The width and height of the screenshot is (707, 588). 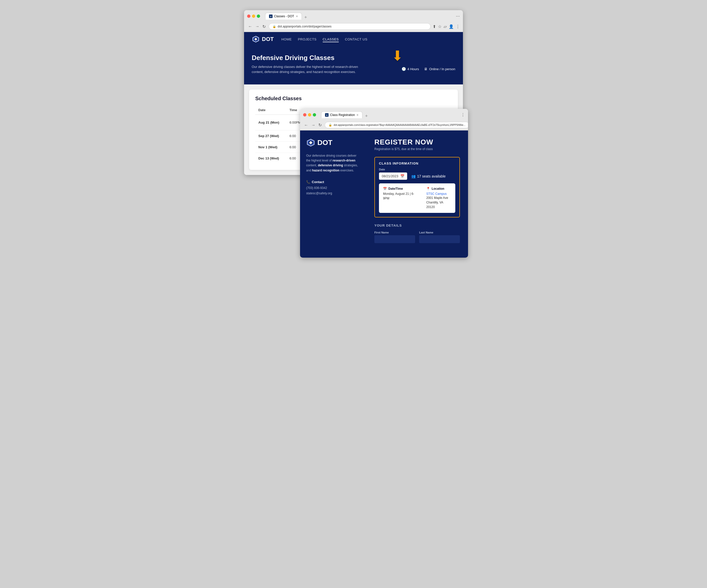 What do you see at coordinates (333, 194) in the screenshot?
I see `contact-email: statesc@safety.org` at bounding box center [333, 194].